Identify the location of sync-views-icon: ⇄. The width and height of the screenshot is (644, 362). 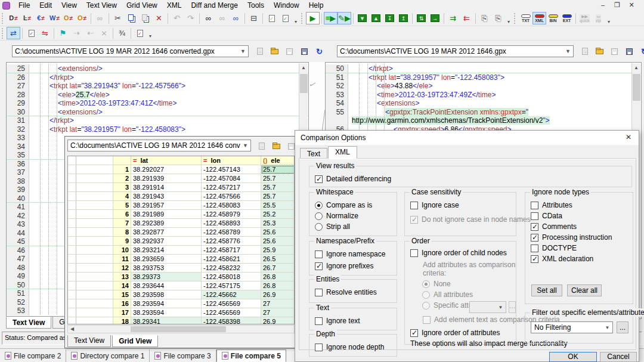
(13, 33).